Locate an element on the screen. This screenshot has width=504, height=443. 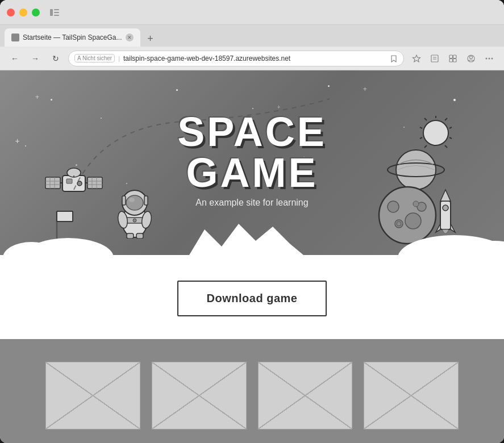
hero-subtitle: An example site for learning is located at coordinates (252, 203).